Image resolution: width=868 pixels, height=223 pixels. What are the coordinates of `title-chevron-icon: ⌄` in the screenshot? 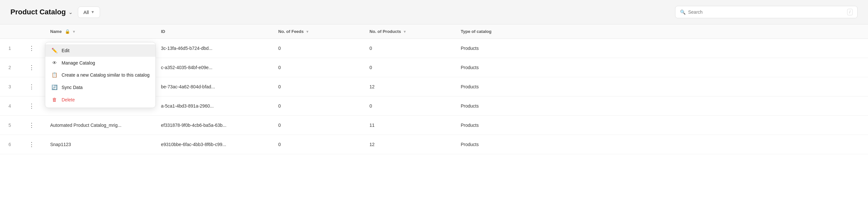 It's located at (71, 12).